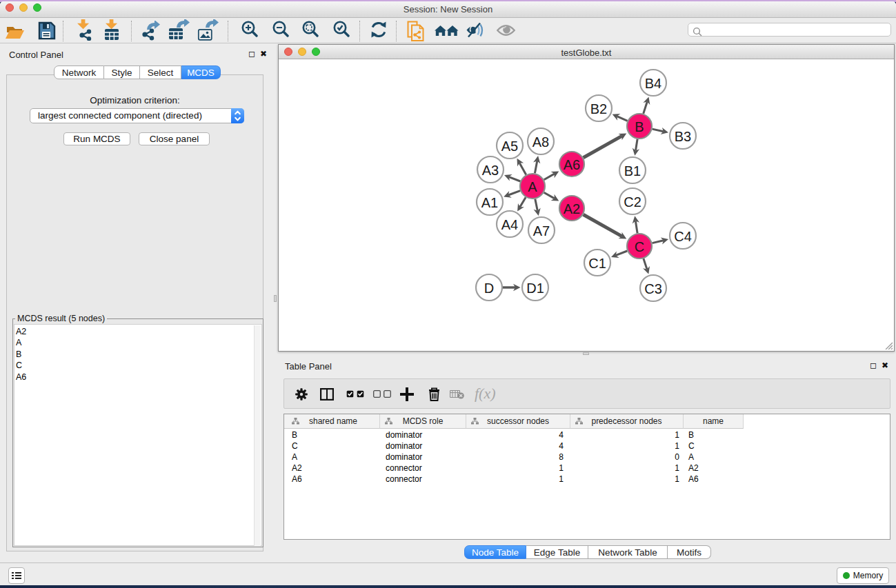  I want to click on svg-text: A, so click(532, 187).